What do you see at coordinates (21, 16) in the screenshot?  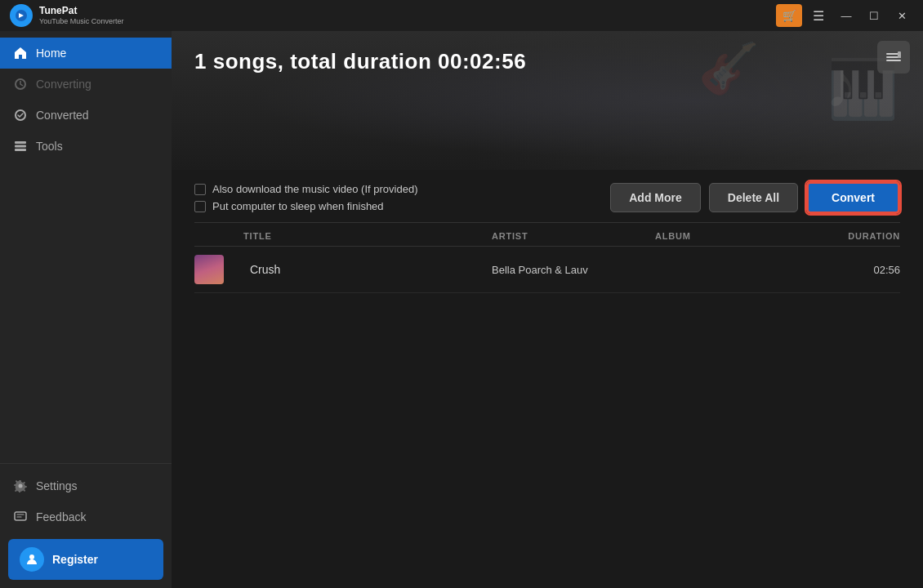 I see `app-logo` at bounding box center [21, 16].